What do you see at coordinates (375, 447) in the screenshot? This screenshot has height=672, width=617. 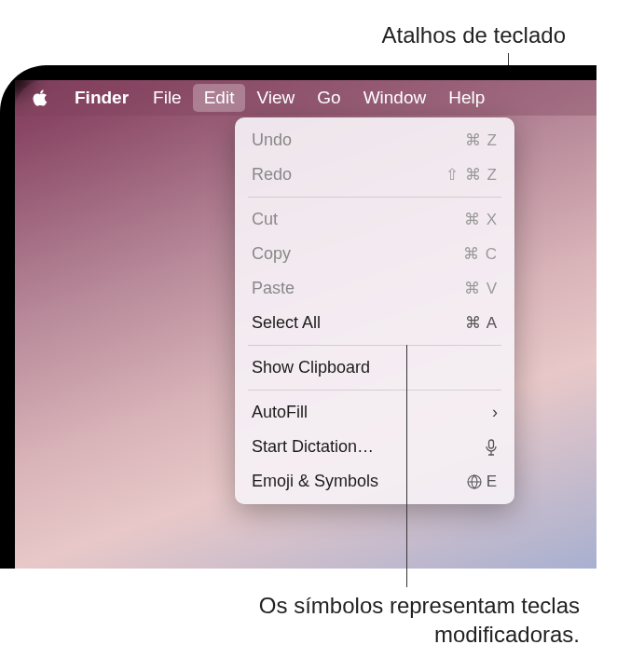 I see `menu-start-dictation: Start Dictation…` at bounding box center [375, 447].